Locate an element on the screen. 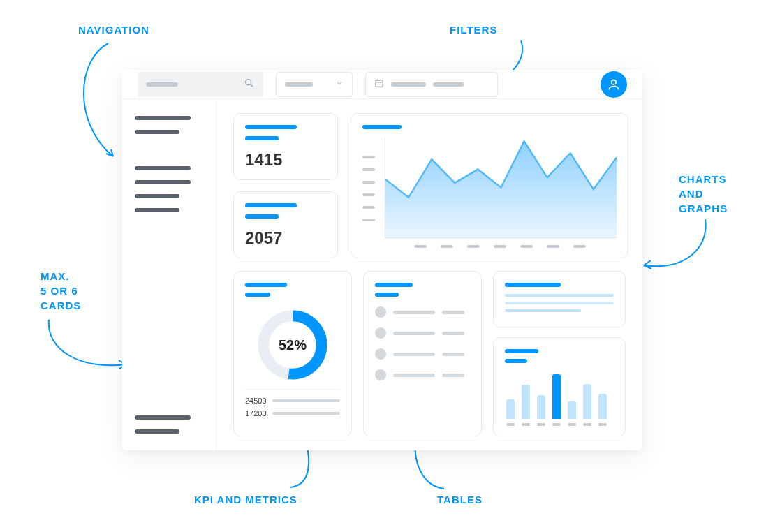 This screenshot has height=532, width=766. area-chart is located at coordinates (501, 187).